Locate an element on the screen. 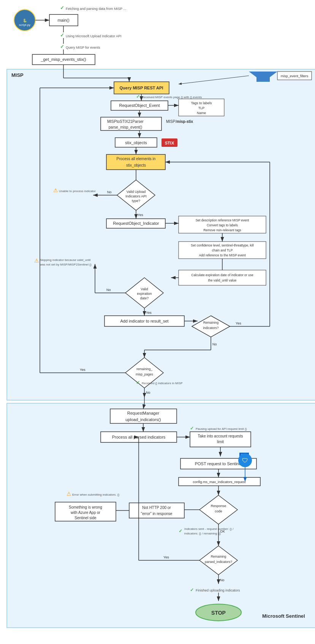 The height and width of the screenshot is (644, 315). take-into-account-1: Take into account requests is located at coordinates (220, 436).